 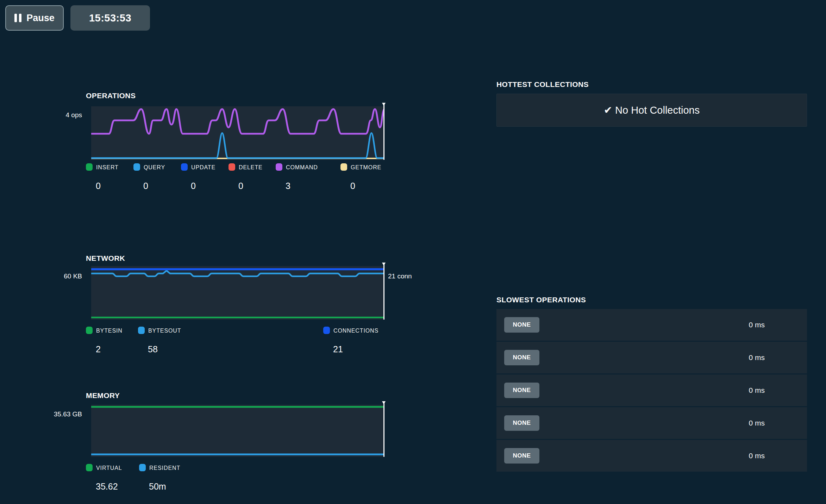 I want to click on clock-display: 15:53:53, so click(x=110, y=18).